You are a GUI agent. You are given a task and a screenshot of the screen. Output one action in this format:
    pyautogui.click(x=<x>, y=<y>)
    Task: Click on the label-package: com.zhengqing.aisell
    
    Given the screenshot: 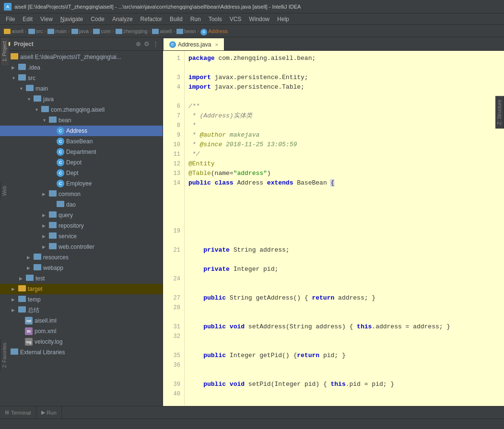 What is the action you would take?
    pyautogui.click(x=78, y=110)
    